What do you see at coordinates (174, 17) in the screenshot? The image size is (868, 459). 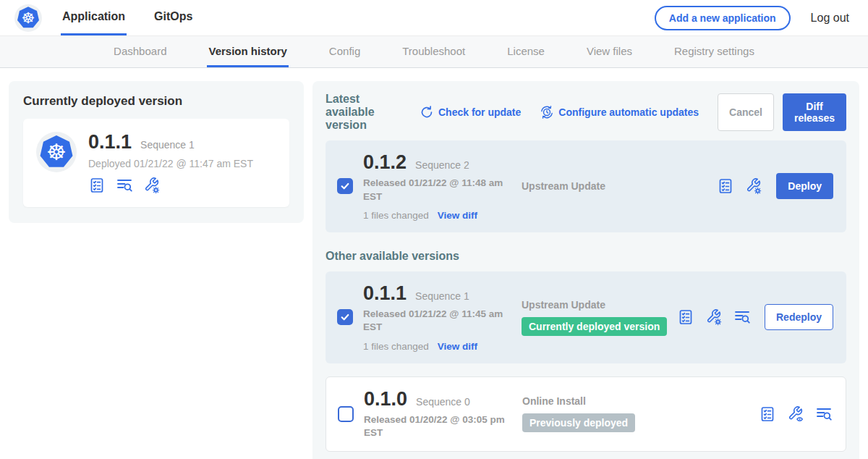 I see `tab-gitops: GitOps` at bounding box center [174, 17].